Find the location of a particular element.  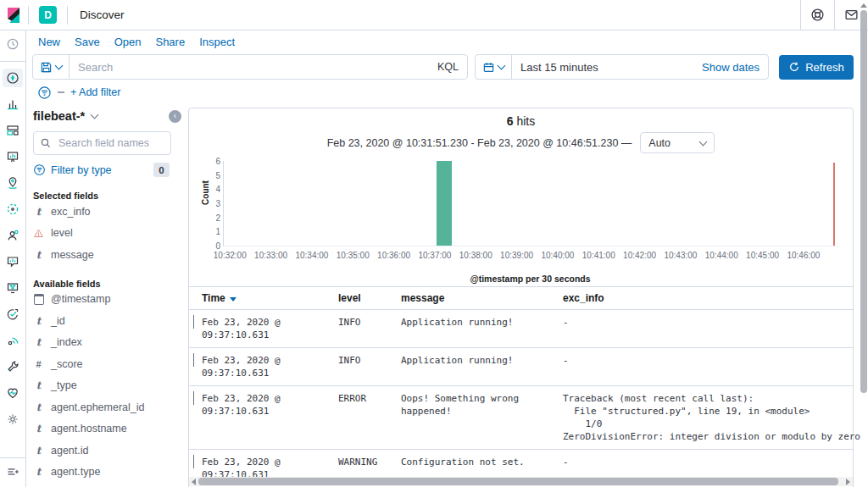

sidebar-item-apm is located at coordinates (13, 340).